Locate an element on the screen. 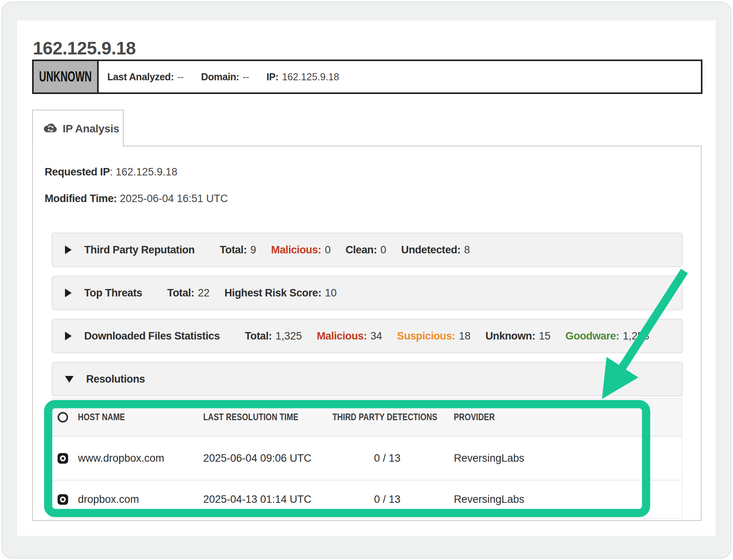 This screenshot has height=560, width=733. circle-icon is located at coordinates (63, 417).